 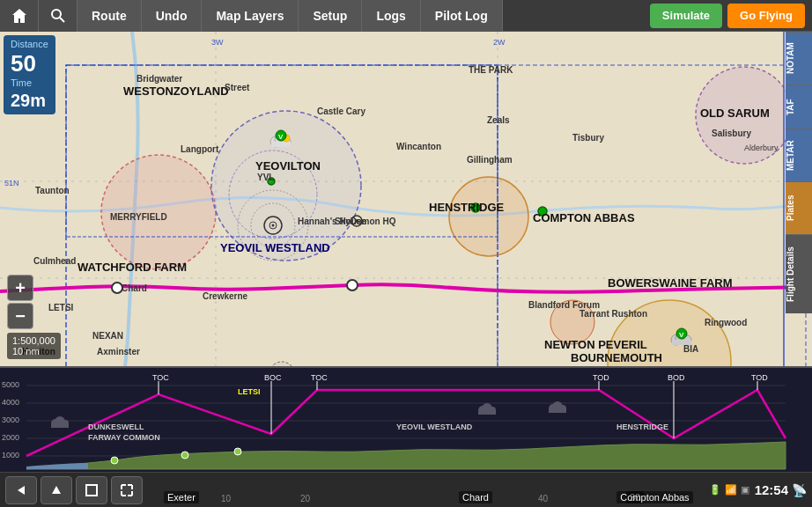 I want to click on place-salisbury: Salisbury, so click(x=731, y=134).